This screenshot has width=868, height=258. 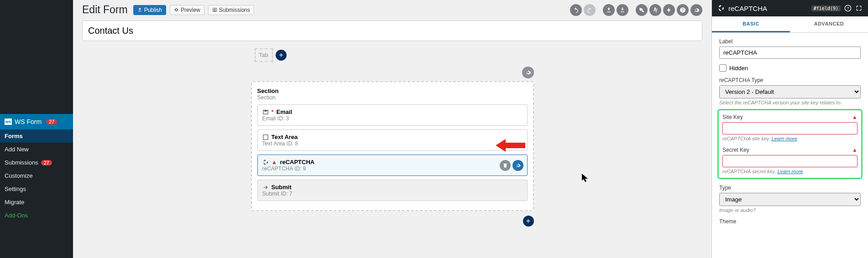 What do you see at coordinates (642, 10) in the screenshot?
I see `tools-icon` at bounding box center [642, 10].